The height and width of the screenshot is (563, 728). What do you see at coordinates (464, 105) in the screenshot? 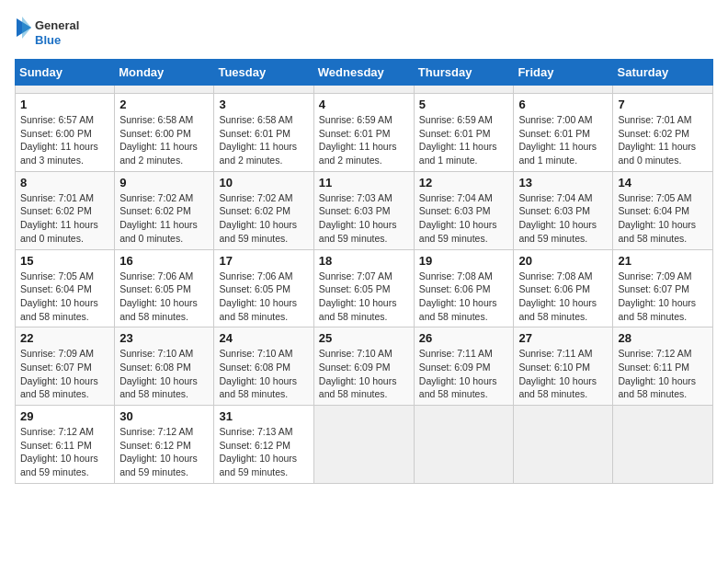
I see `day-number: 5` at bounding box center [464, 105].